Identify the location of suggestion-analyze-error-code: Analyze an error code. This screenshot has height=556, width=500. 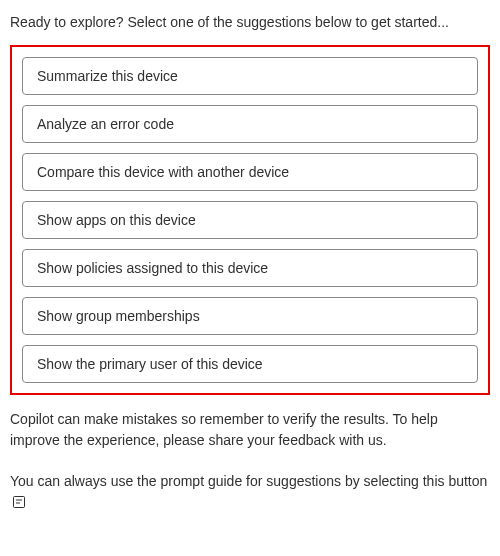
(250, 124).